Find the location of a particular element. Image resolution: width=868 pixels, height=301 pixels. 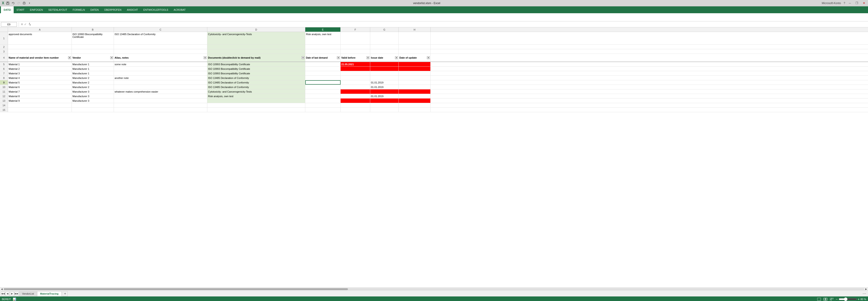

help-btn: ? is located at coordinates (844, 3).